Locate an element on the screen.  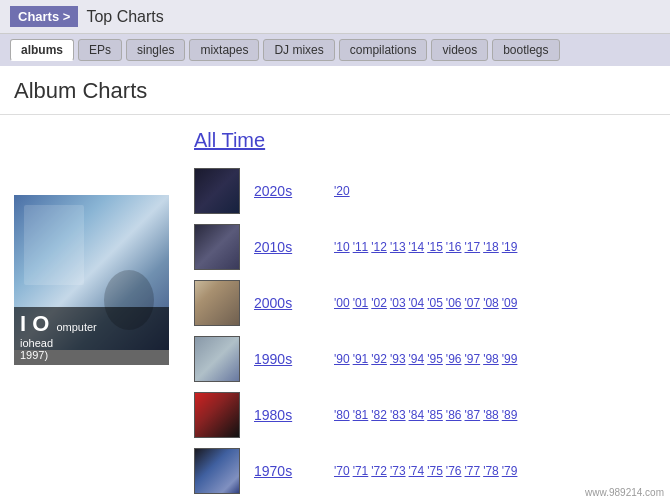
year-link-82: '82 is located at coordinates (379, 415).